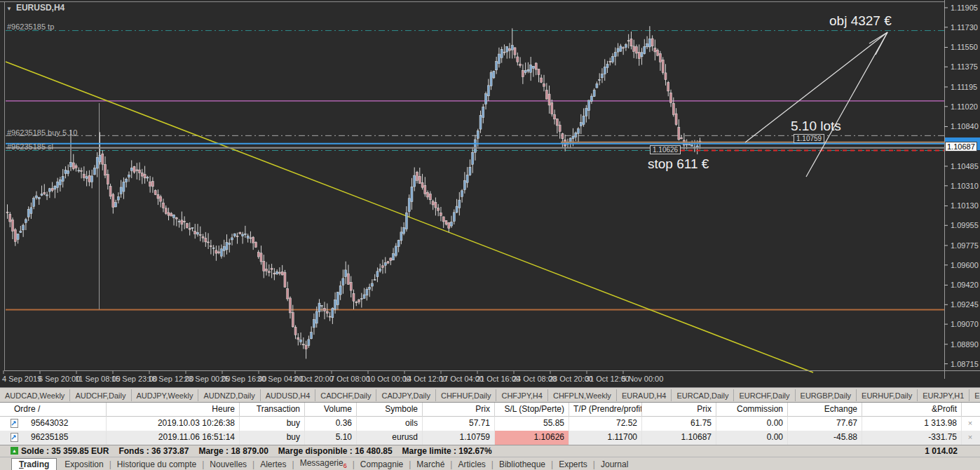 The height and width of the screenshot is (470, 980). What do you see at coordinates (22, 379) in the screenshot?
I see `time-tick-label: 4 Sep 2019` at bounding box center [22, 379].